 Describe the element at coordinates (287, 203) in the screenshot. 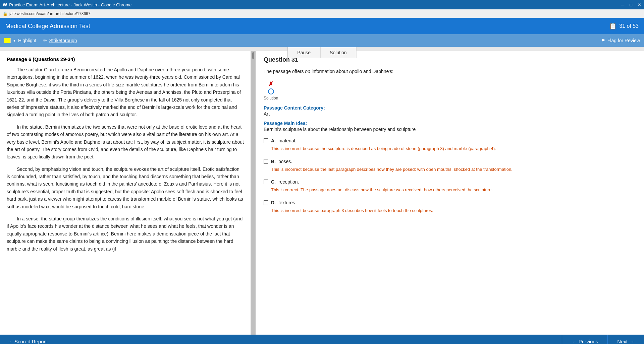

I see `answer-d-text: textures.` at that location.